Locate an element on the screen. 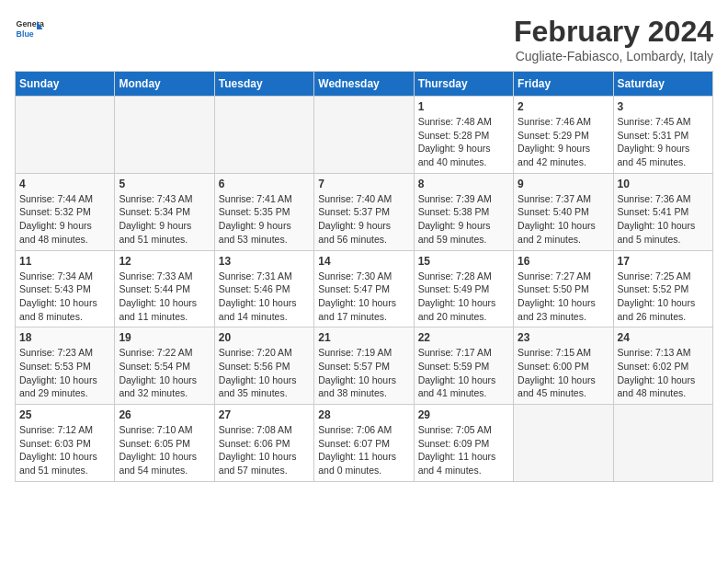 This screenshot has height=563, width=728. day-number: 23 is located at coordinates (563, 338).